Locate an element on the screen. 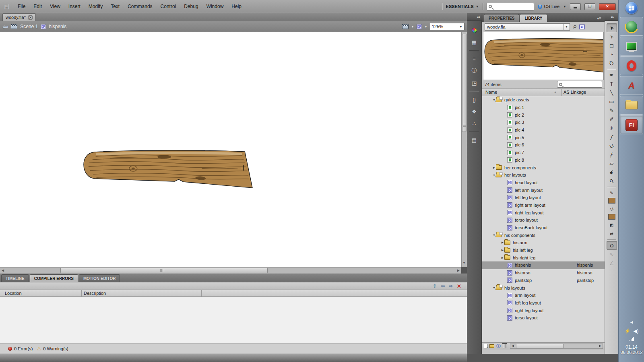 The height and width of the screenshot is (362, 644). straighten-button: ∠ is located at coordinates (612, 263).